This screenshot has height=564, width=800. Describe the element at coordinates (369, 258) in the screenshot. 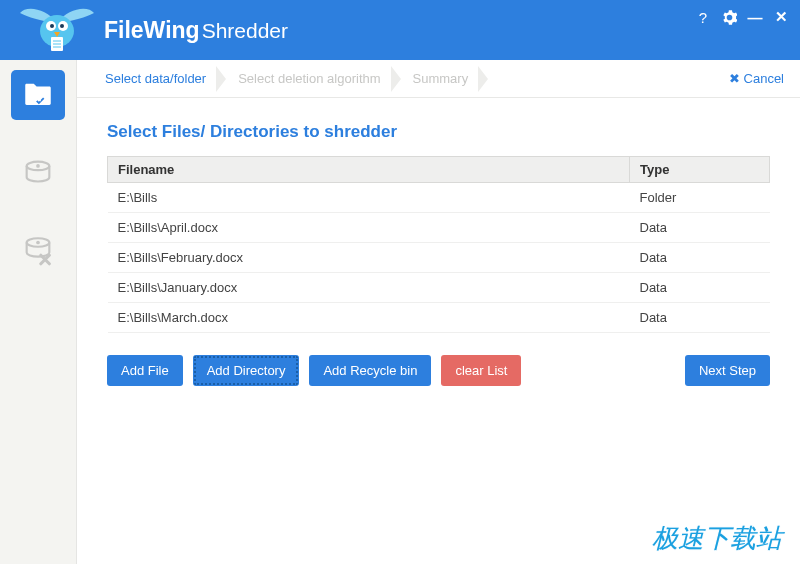

I see `cell-filename: E:\Bills\February.docx` at that location.